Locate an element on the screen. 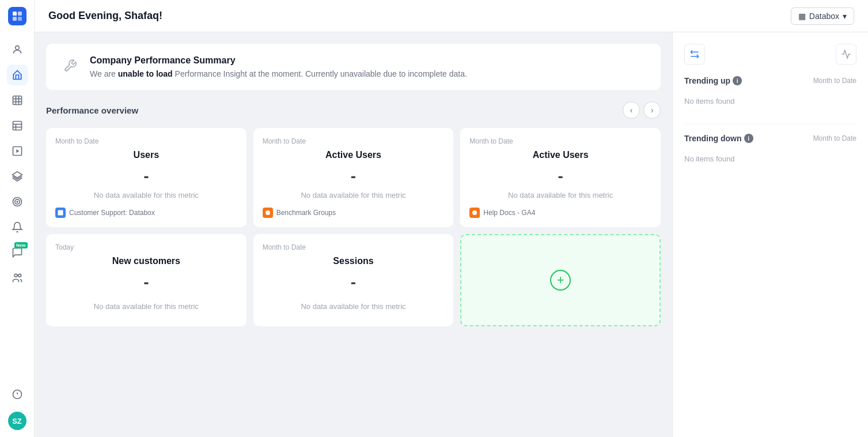 Image resolution: width=868 pixels, height=437 pixels. metric-title: Users is located at coordinates (146, 155).